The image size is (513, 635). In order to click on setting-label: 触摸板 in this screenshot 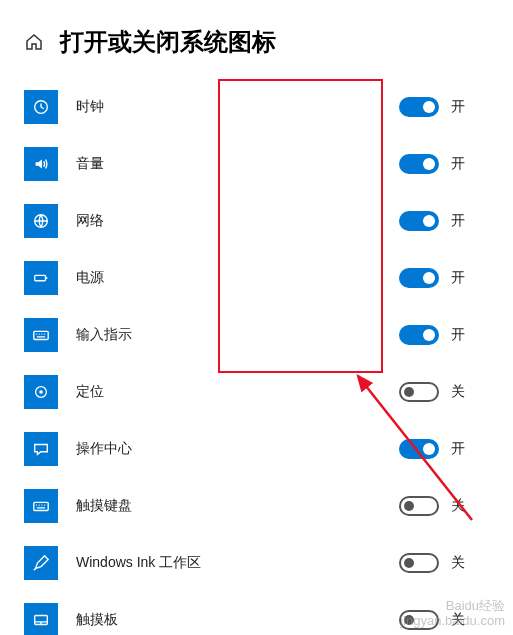, I will do `click(97, 620)`.